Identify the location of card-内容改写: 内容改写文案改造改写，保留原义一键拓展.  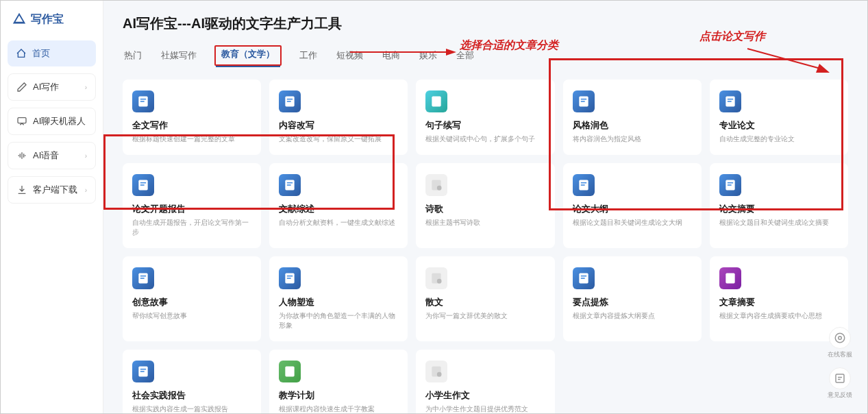
(338, 117).